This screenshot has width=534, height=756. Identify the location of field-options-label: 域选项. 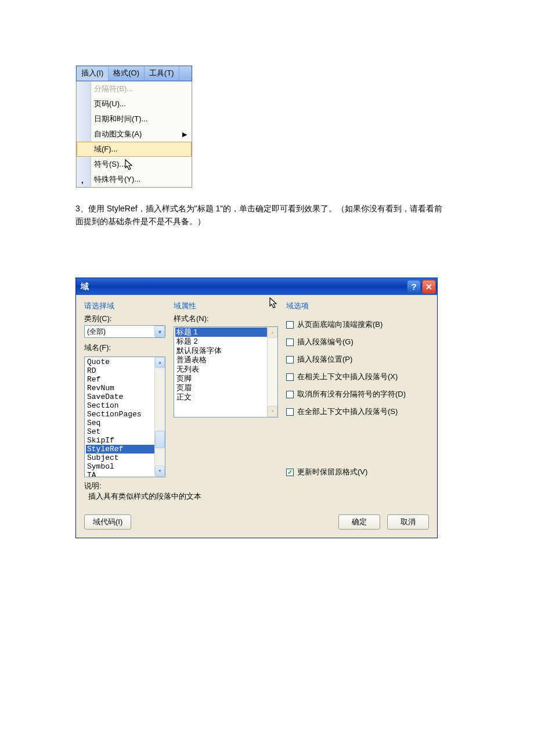
(358, 306).